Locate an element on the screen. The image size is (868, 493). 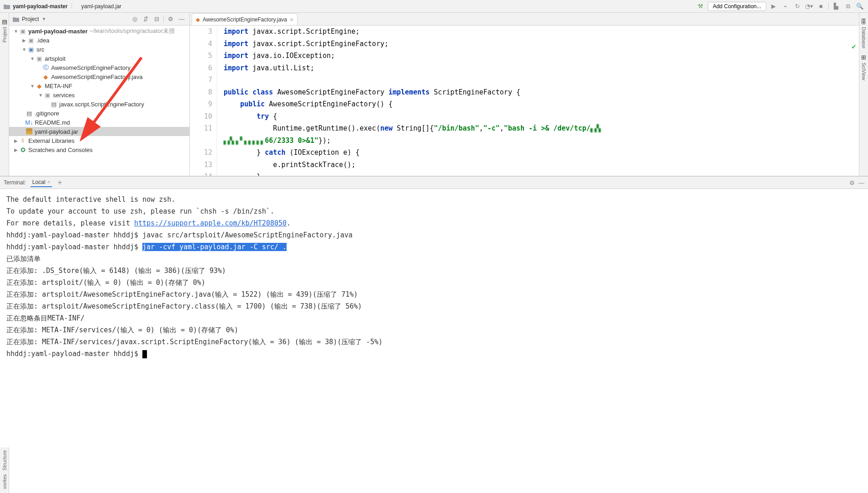
folder-icon is located at coordinates (7, 6).